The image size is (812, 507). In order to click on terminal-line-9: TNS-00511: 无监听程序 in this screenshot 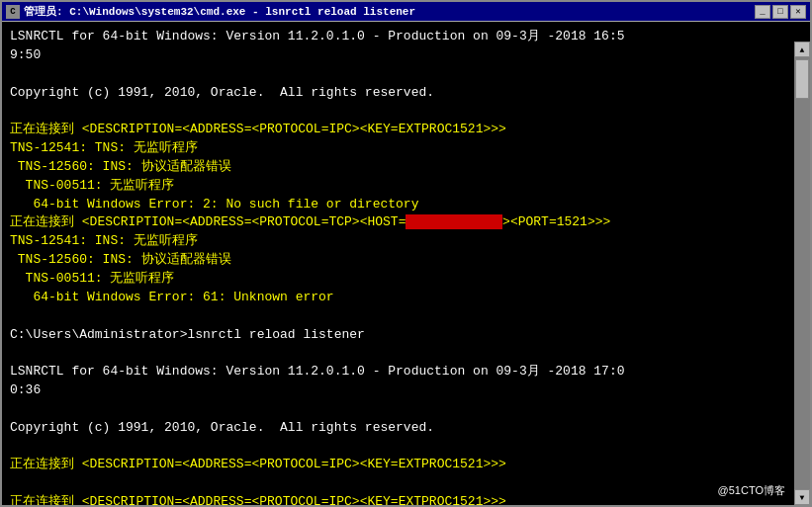, I will do `click(406, 186)`.